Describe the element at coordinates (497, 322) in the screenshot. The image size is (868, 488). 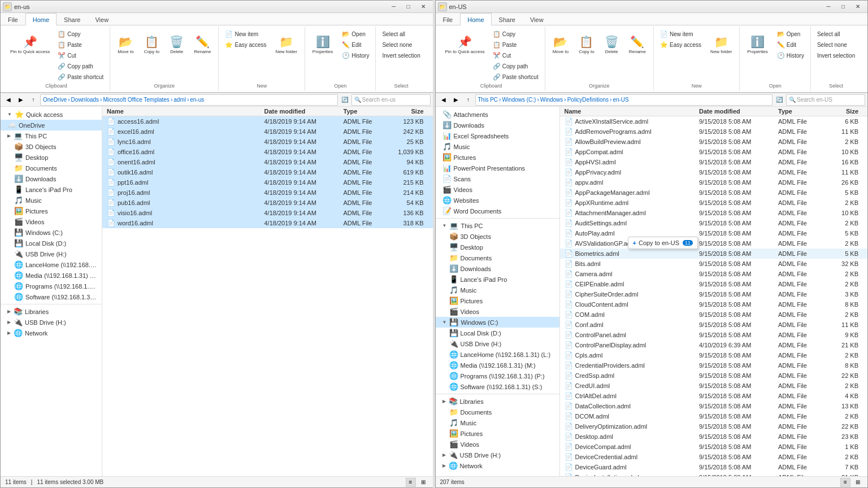
I see `right-nav-winc: ▼ 💾 Windows (C:)` at that location.